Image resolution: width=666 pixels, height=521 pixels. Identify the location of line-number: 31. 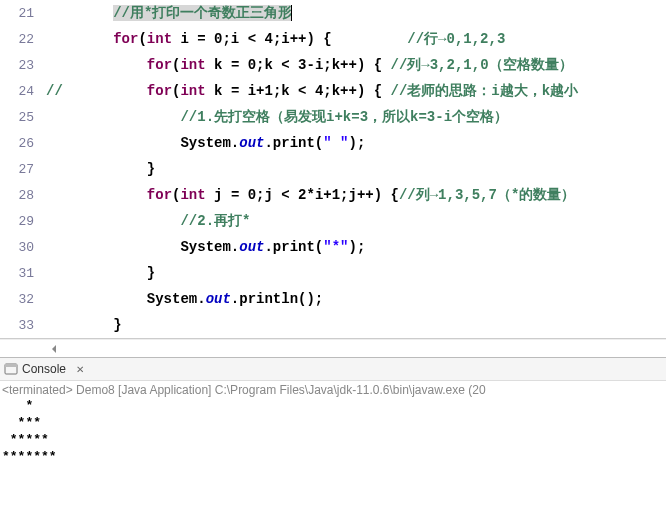
(23, 274).